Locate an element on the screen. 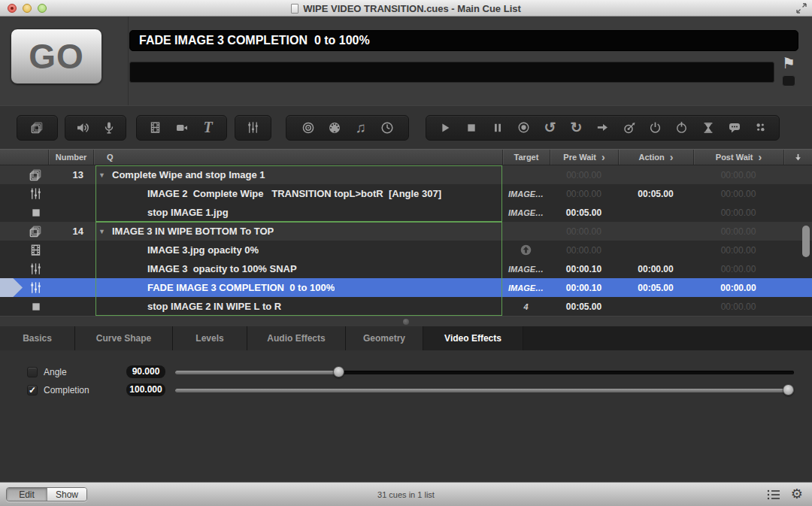  go-button: GO is located at coordinates (56, 56).